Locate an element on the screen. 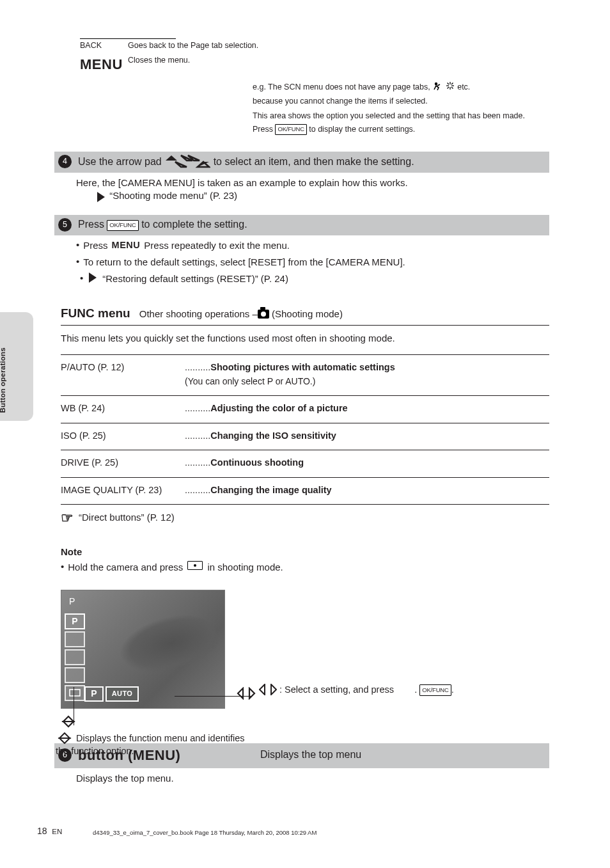 Image resolution: width=610 pixels, height=868 pixels. ud-icon-inline is located at coordinates (65, 738).